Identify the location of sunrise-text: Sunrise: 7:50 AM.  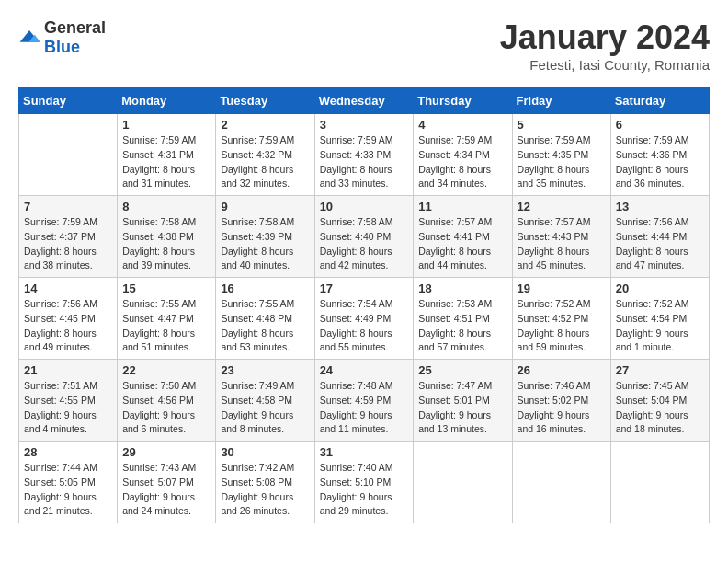
(166, 386).